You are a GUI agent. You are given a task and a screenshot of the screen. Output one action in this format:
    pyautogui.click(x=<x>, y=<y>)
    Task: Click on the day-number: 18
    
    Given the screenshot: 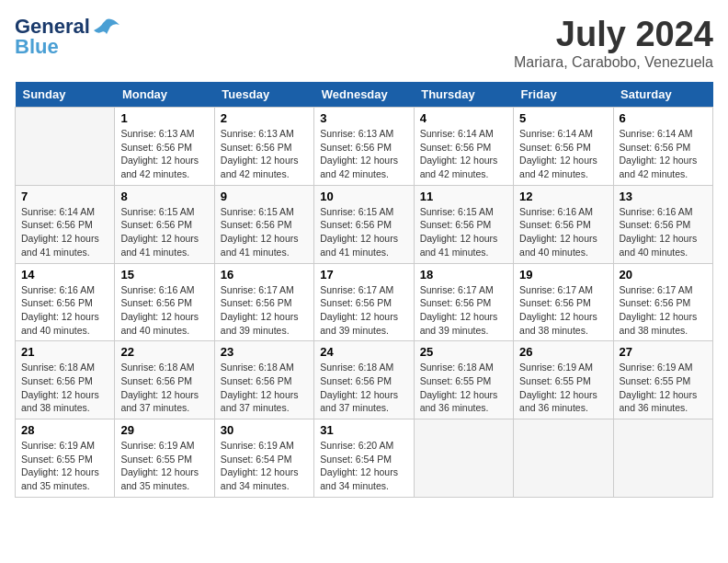 What is the action you would take?
    pyautogui.click(x=463, y=274)
    